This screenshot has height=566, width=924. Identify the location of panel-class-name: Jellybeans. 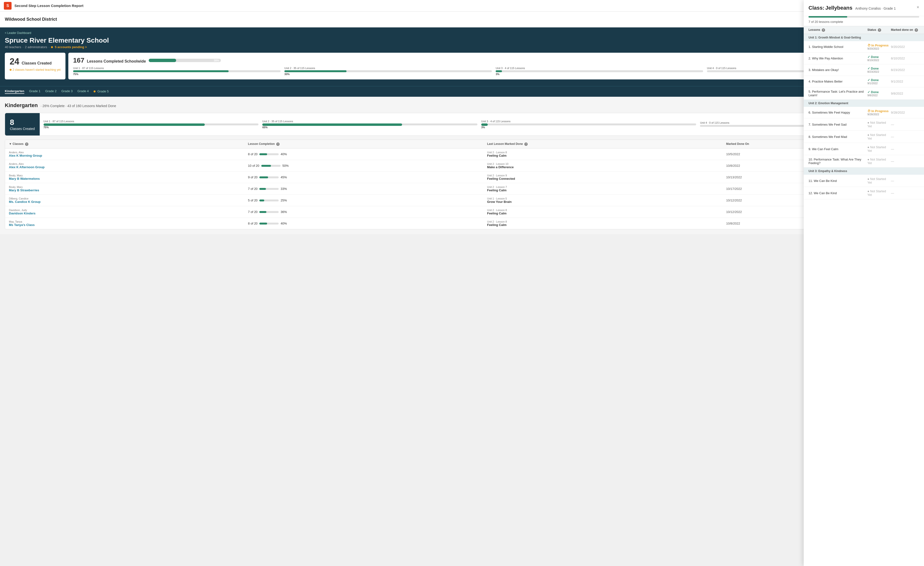
(839, 8).